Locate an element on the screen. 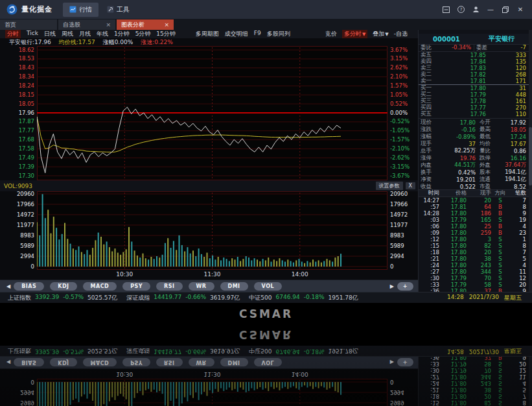  index-value: 3392.39 is located at coordinates (47, 298).